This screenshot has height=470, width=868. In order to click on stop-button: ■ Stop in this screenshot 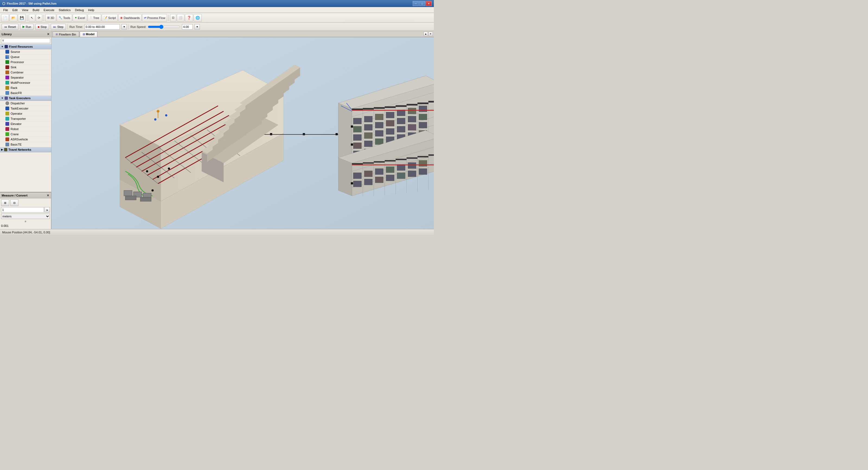, I will do `click(42, 27)`.